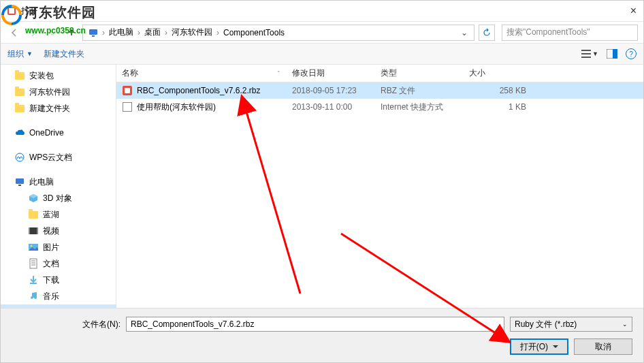 This screenshot has height=363, width=644. I want to click on new-folder-button: 新建文件夹, so click(64, 54).